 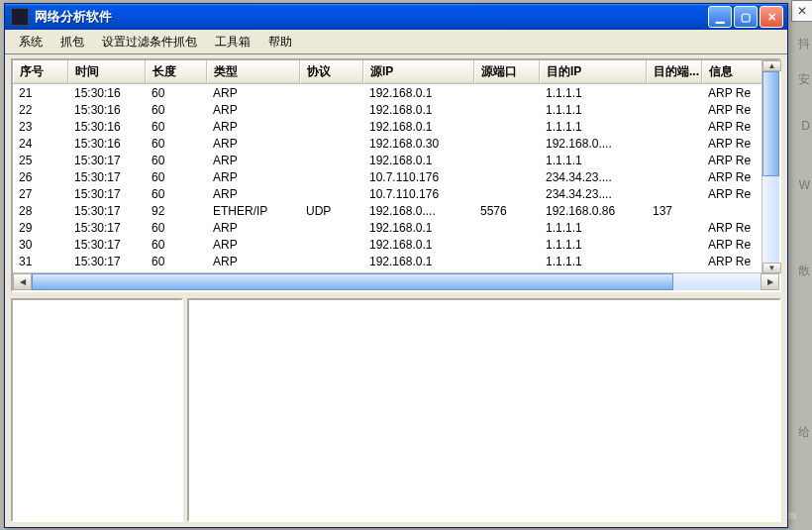 I want to click on table-row: 3015:30:1760ARP192.168.0.11.1.1.1ARP Re, so click(x=396, y=244).